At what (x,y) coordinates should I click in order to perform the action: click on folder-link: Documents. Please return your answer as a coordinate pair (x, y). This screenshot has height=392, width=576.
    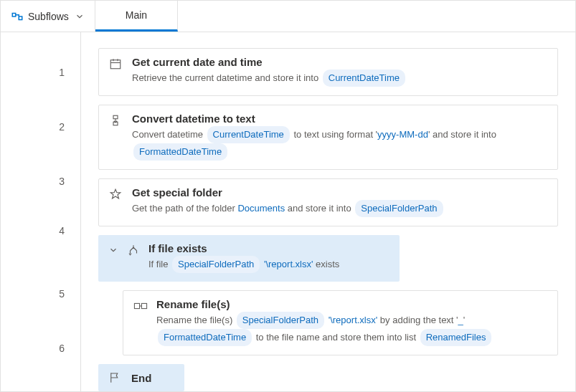
    Looking at the image, I should click on (261, 208).